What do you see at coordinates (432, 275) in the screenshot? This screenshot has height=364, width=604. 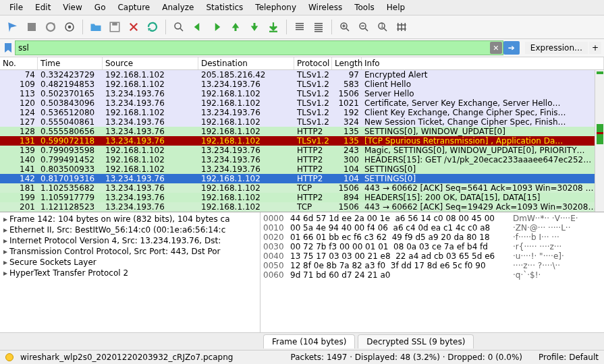 I see `hex-line: 00609d 71 bd 60 d7 24 21 a0·q·`·$!·` at bounding box center [432, 275].